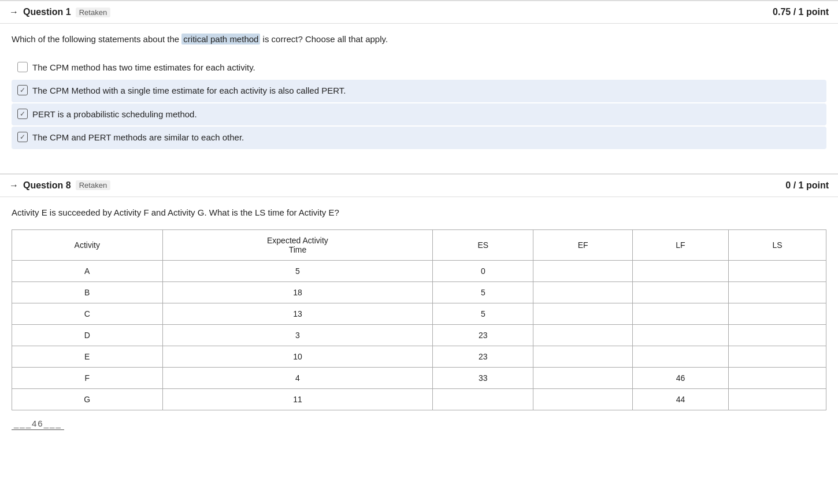 The height and width of the screenshot is (504, 838). What do you see at coordinates (778, 245) in the screenshot?
I see `col-ls: LS` at bounding box center [778, 245].